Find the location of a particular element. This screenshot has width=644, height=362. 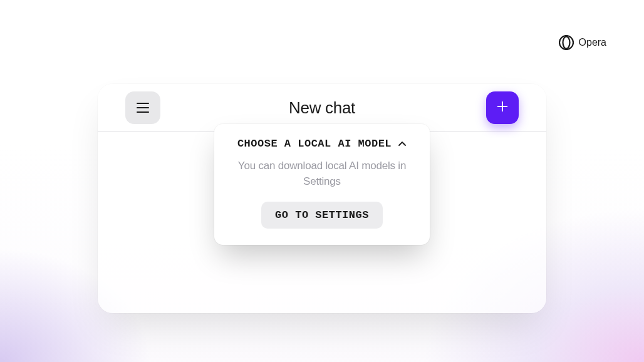

page-title: New chat is located at coordinates (322, 108).